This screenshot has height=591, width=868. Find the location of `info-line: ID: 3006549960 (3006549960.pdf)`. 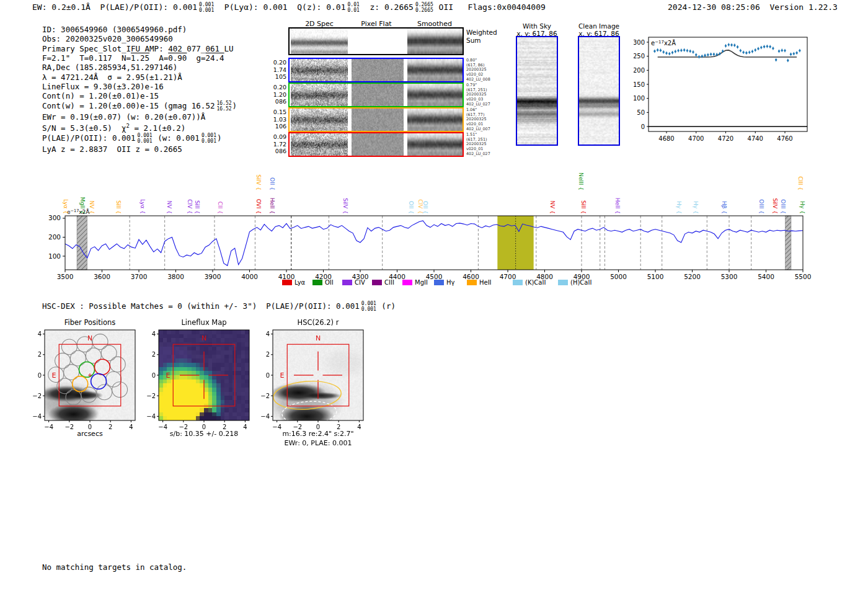

info-line: ID: 3006549960 (3006549960.pdf) is located at coordinates (140, 30).